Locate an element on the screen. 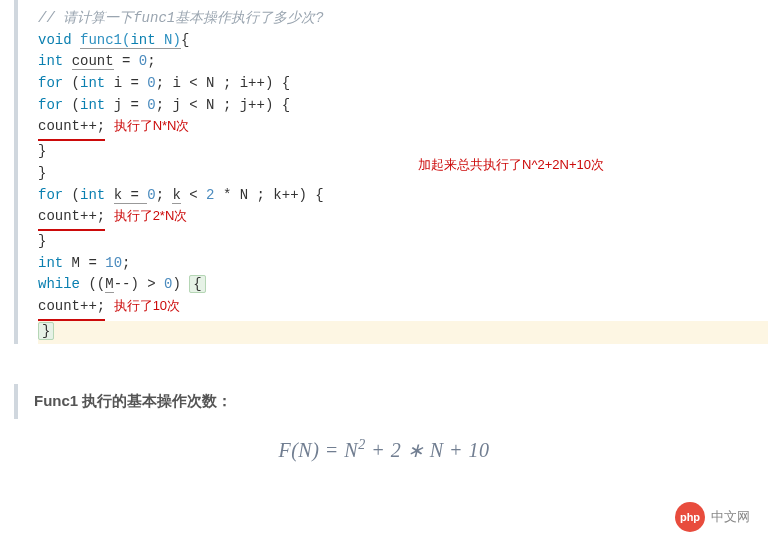 Image resolution: width=768 pixels, height=542 pixels. var-count: count is located at coordinates (93, 62).